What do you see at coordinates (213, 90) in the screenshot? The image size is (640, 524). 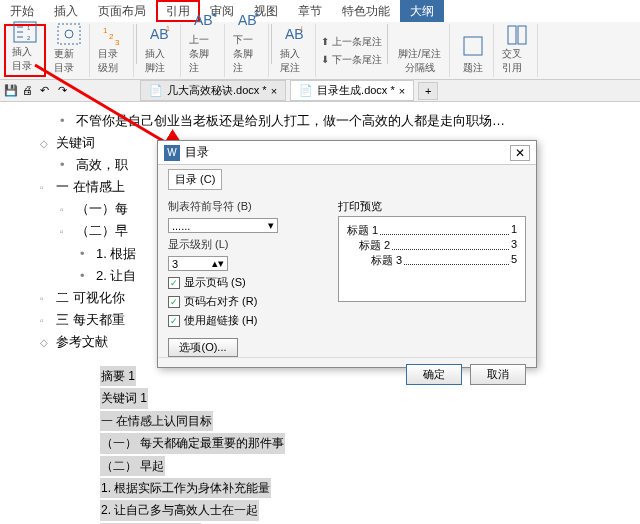 I see `tab-doc1: 📄几大高效秘诀.docx *×` at bounding box center [213, 90].